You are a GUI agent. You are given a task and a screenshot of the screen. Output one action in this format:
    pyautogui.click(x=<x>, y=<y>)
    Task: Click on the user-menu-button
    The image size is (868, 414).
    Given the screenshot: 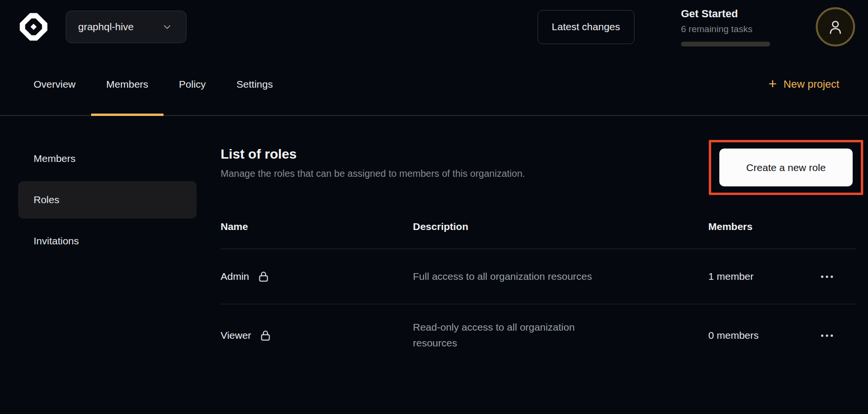 What is the action you would take?
    pyautogui.click(x=835, y=27)
    